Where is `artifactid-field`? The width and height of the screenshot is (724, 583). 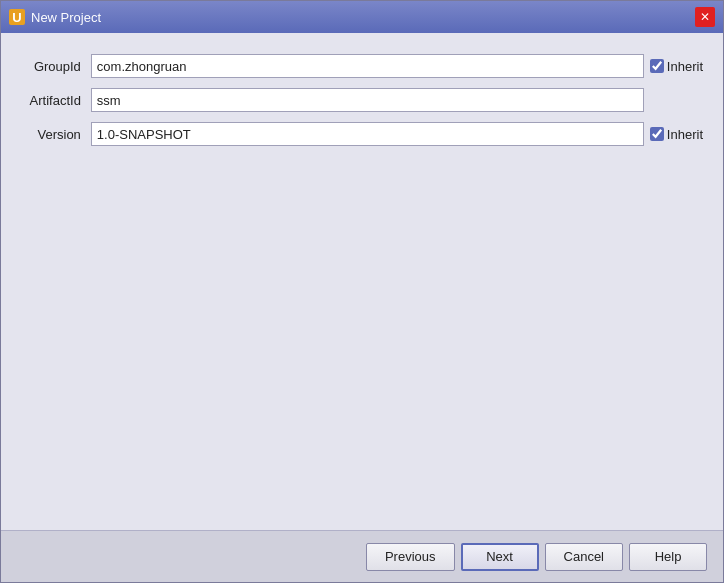 artifactid-field is located at coordinates (397, 100).